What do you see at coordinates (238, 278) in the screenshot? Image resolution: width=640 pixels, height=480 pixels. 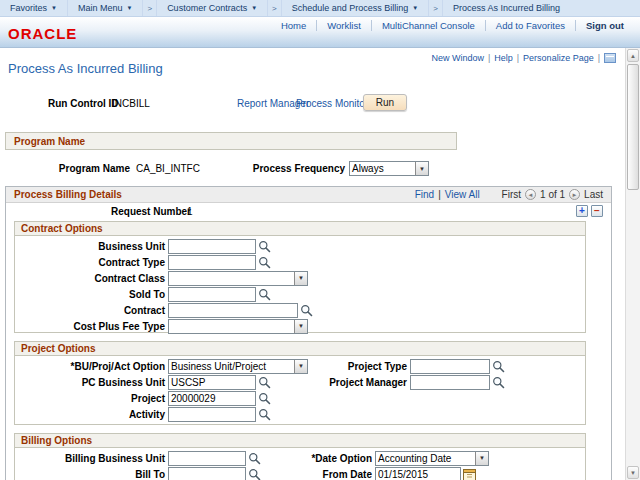 I see `contract-class-select: ▼` at bounding box center [238, 278].